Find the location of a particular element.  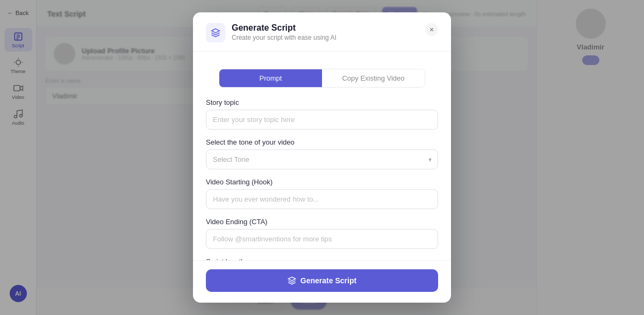

tab-prompt: Prompt is located at coordinates (271, 78).